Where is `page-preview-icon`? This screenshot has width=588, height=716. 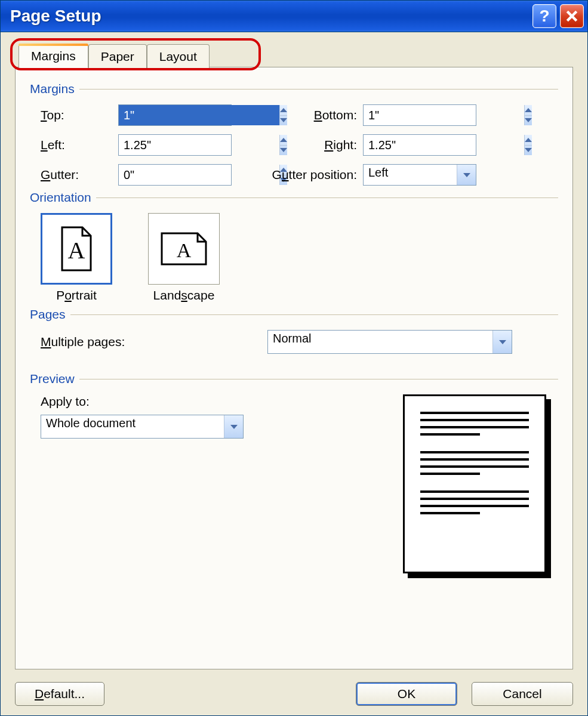
page-preview-icon is located at coordinates (475, 484).